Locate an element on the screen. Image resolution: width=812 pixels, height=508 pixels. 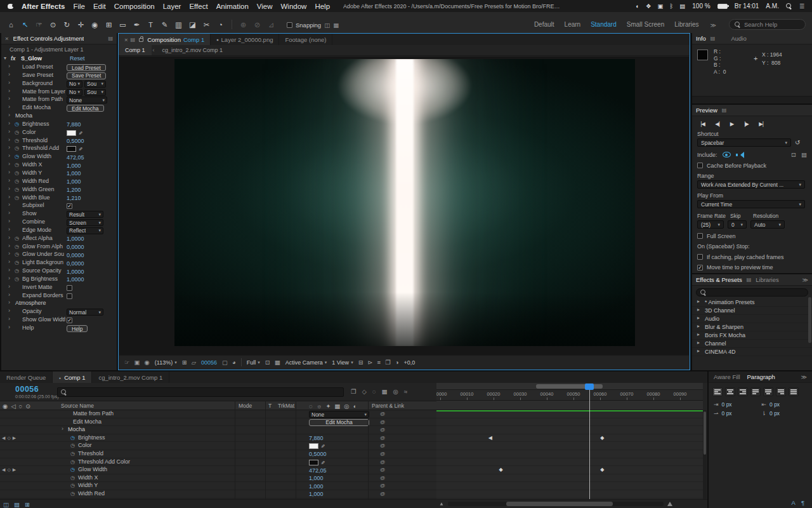
next-frame-button: |▶ is located at coordinates (746, 124).